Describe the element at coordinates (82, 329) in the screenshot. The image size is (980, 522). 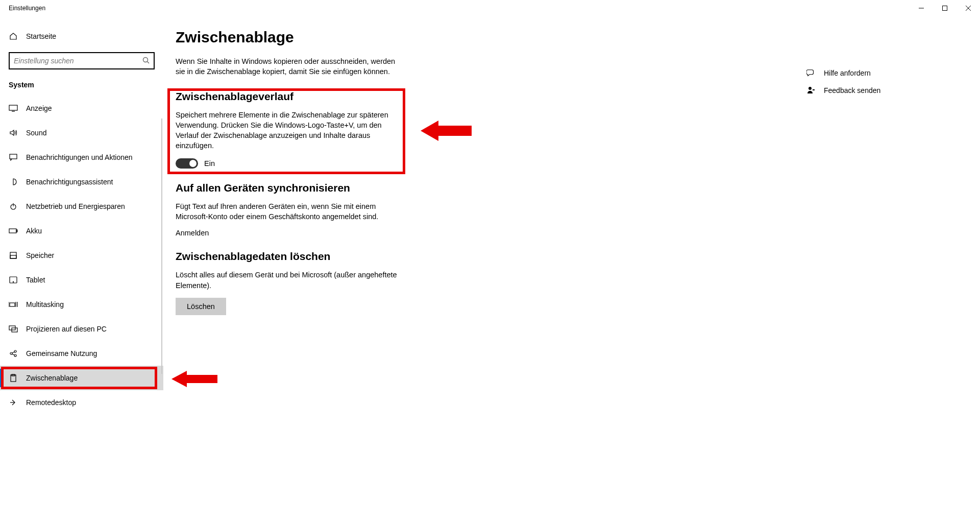
I see `nav-item-projizieren: Projizieren auf diesen PC` at that location.